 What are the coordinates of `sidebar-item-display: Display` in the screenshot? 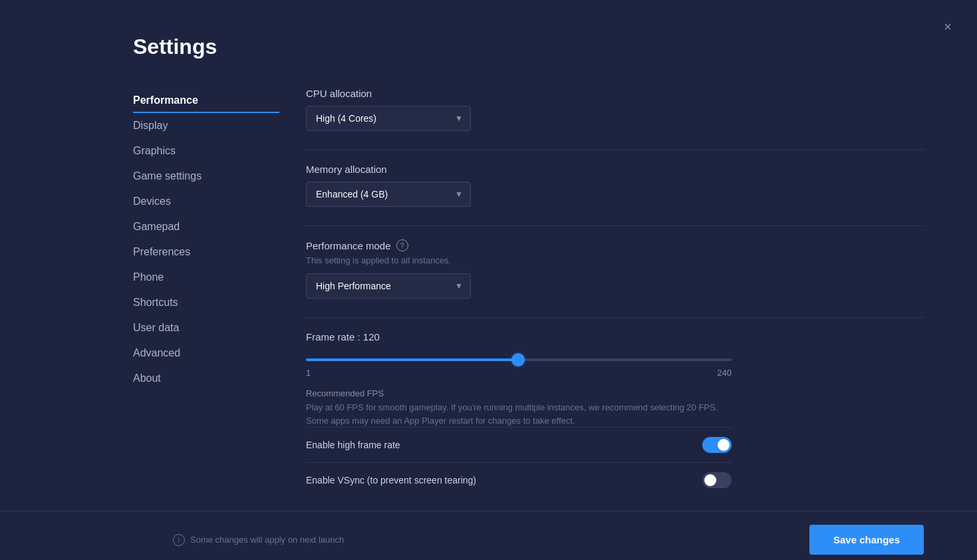 It's located at (206, 126).